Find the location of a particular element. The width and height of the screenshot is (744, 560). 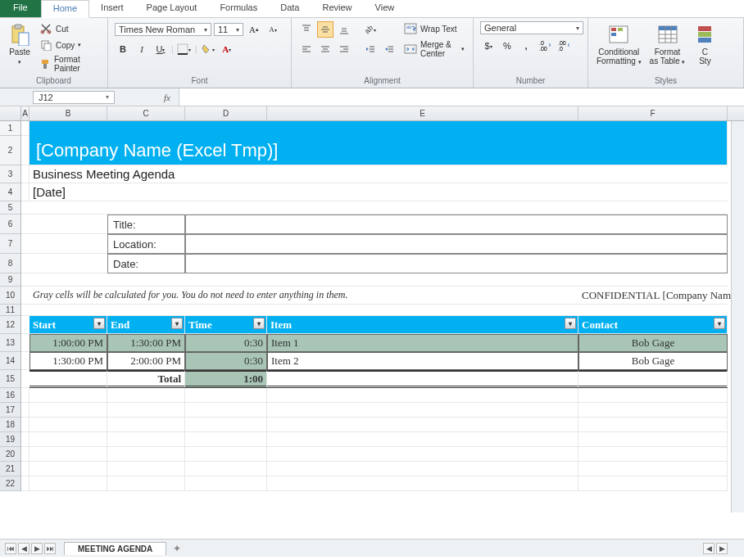

column-header-E: E is located at coordinates (423, 113).